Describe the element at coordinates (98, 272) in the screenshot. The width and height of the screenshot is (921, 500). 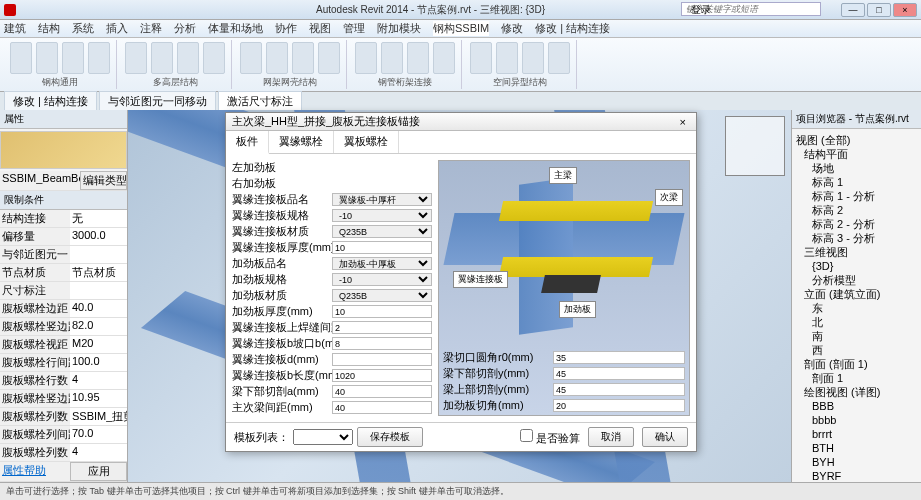
I see `prop-value: 节点材质` at that location.